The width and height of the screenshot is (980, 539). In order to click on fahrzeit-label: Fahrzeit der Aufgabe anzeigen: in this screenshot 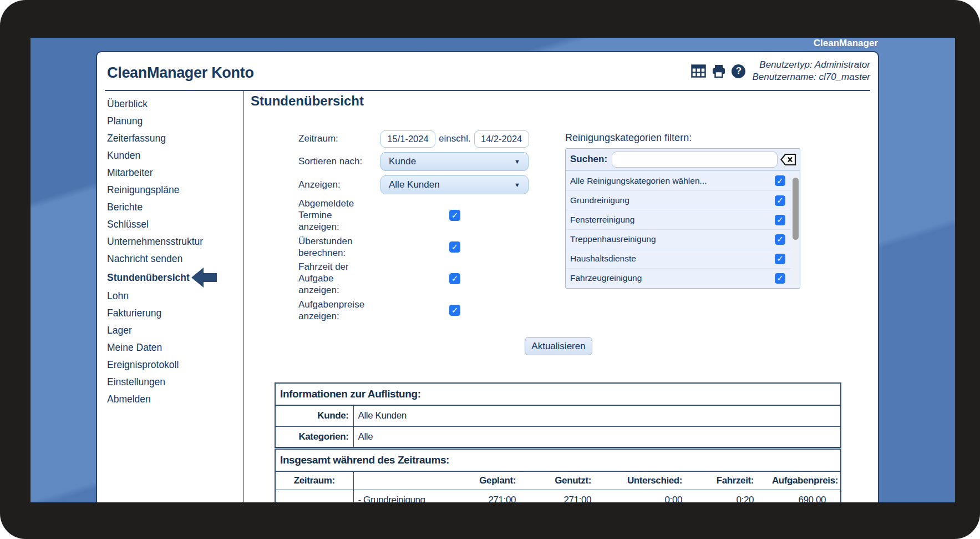, I will do `click(333, 279)`.